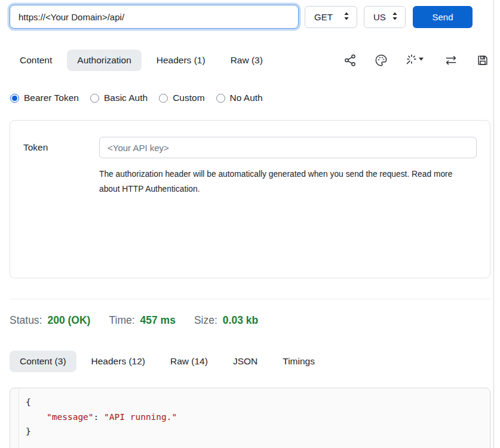 This screenshot has width=500, height=448. What do you see at coordinates (381, 60) in the screenshot?
I see `palette-icon` at bounding box center [381, 60].